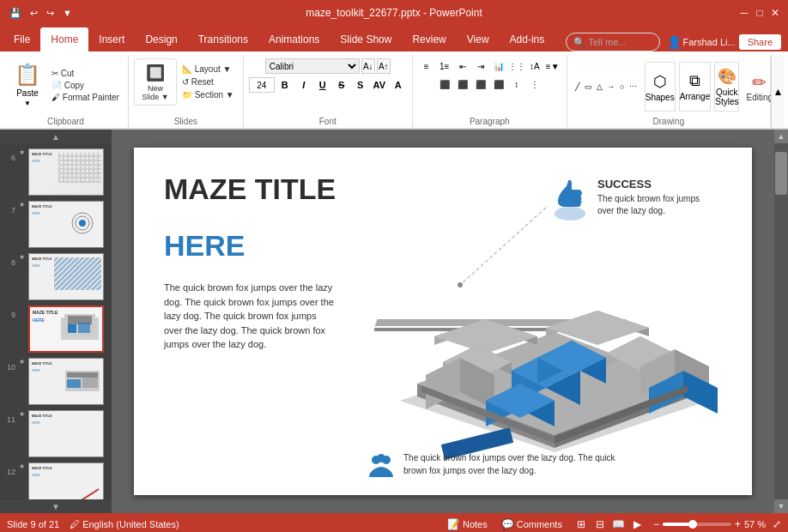  What do you see at coordinates (22, 39) in the screenshot?
I see `tab-file: File` at bounding box center [22, 39].